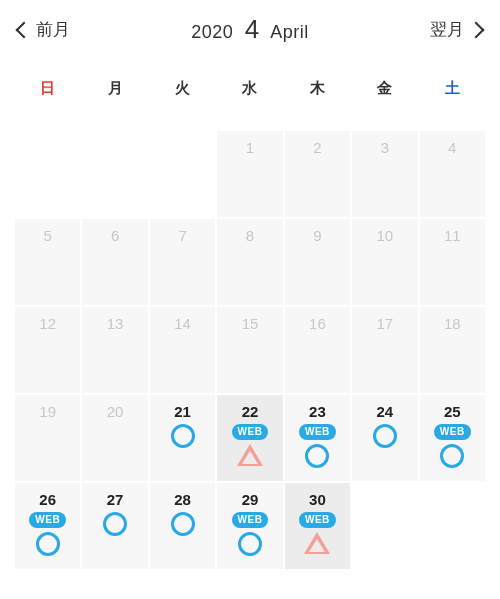 Image resolution: width=500 pixels, height=599 pixels. What do you see at coordinates (48, 438) in the screenshot?
I see `calendar-day: 19` at bounding box center [48, 438].